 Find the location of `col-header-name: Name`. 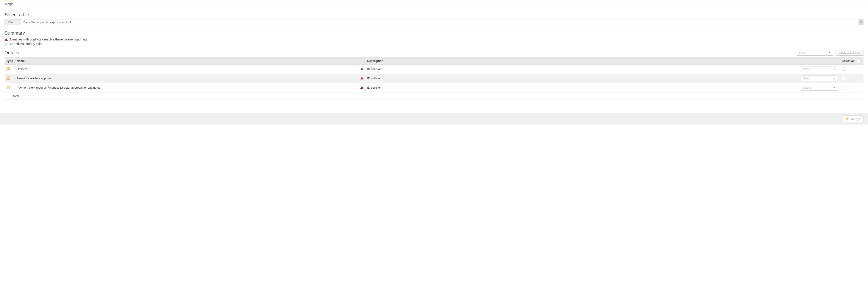

col-header-name: Name is located at coordinates (187, 61).